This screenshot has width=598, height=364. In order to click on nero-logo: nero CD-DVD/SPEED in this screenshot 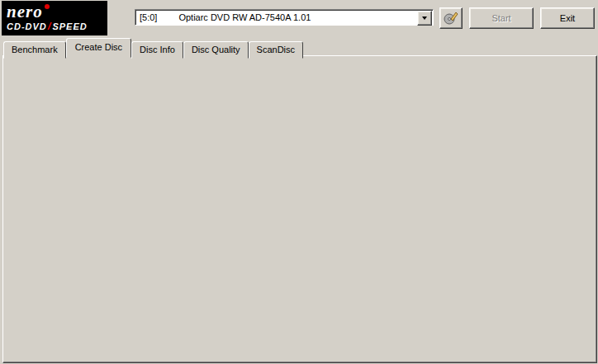, I will do `click(55, 18)`.